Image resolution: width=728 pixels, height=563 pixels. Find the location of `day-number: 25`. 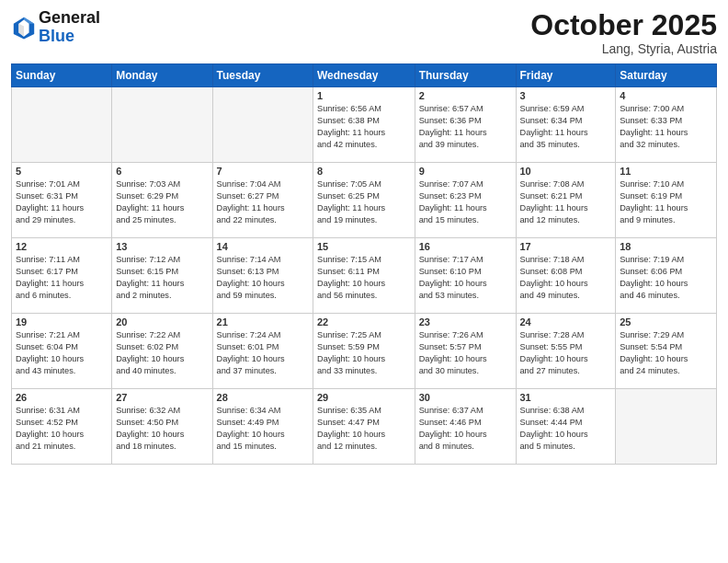

day-number: 25 is located at coordinates (665, 322).